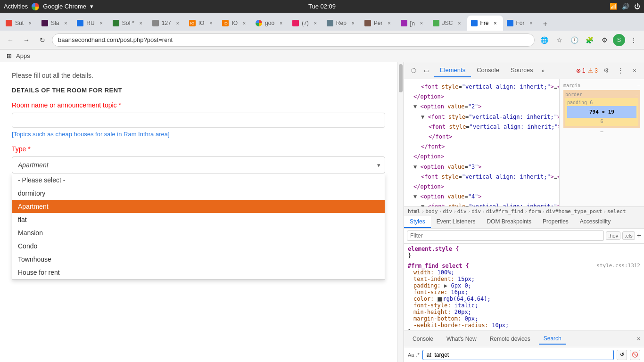 This screenshot has height=362, width=644. I want to click on tab-na-close: ×, so click(421, 23).